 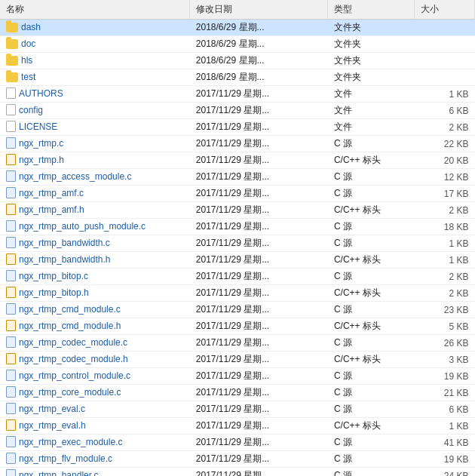 What do you see at coordinates (29, 77) in the screenshot?
I see `file-name-link: test` at bounding box center [29, 77].